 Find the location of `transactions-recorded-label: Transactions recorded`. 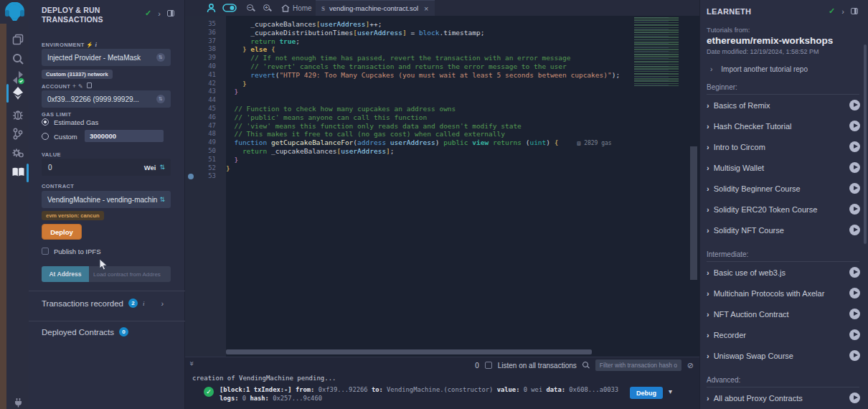

transactions-recorded-label: Transactions recorded is located at coordinates (82, 304).